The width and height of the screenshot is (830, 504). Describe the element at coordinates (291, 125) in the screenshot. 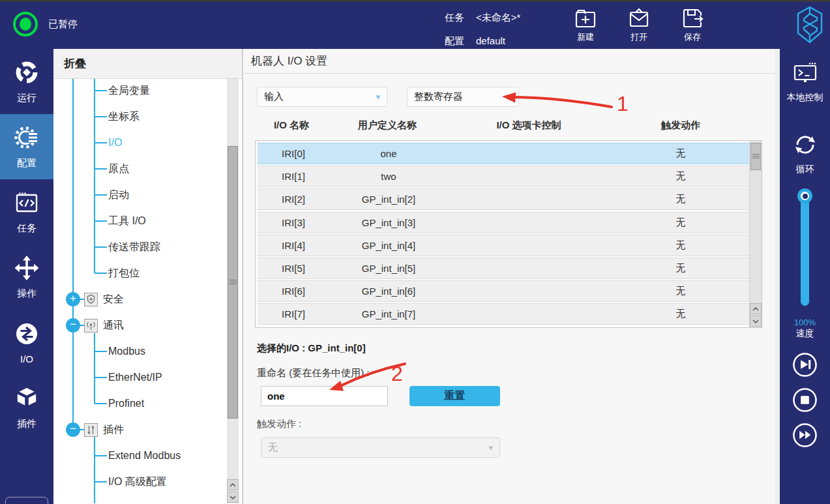

I see `column-header: I/O 名称` at that location.